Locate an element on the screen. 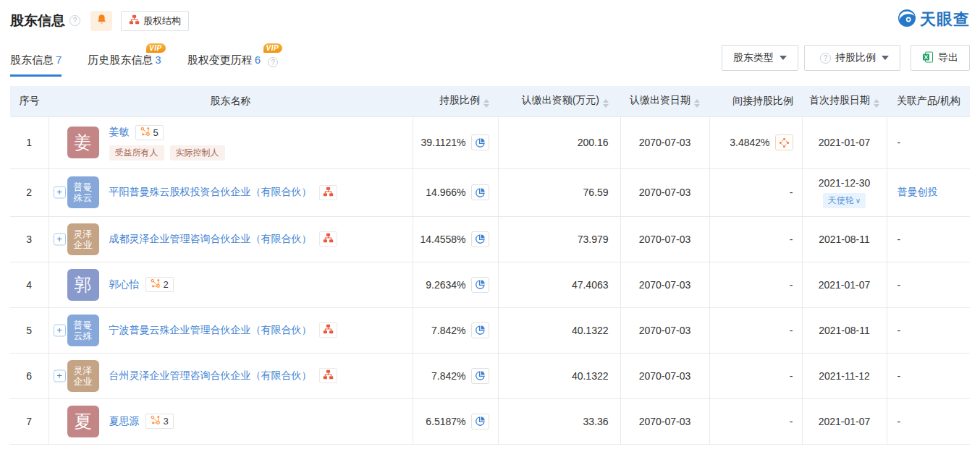  column-header-capital-date: 认缴出资日期 is located at coordinates (664, 101).